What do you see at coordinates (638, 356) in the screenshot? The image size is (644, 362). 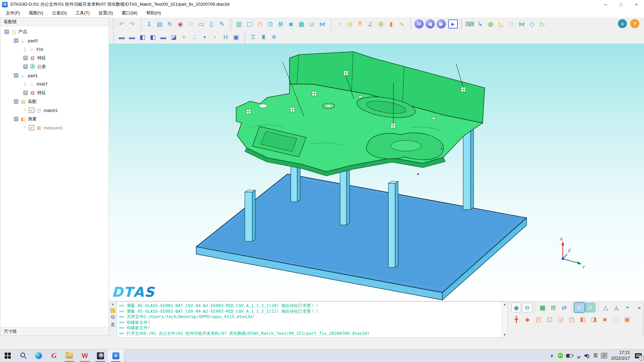 I see `notification-center-button: 1` at bounding box center [638, 356].